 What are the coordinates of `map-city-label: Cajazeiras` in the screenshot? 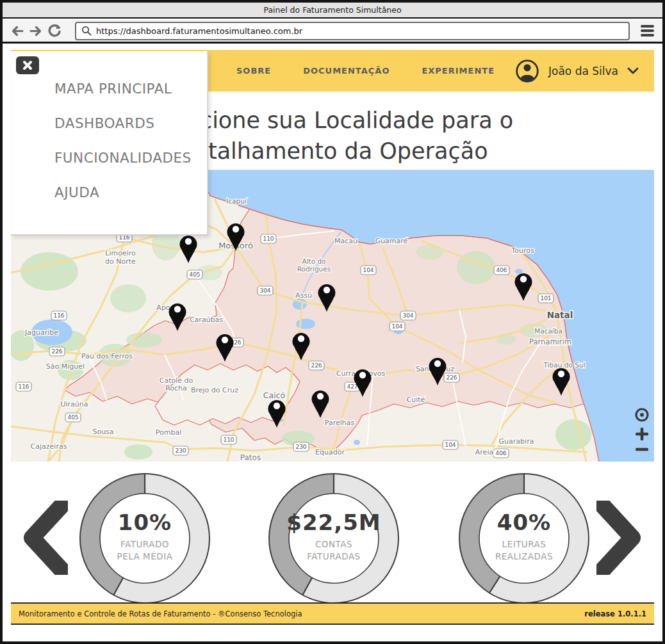 It's located at (49, 447).